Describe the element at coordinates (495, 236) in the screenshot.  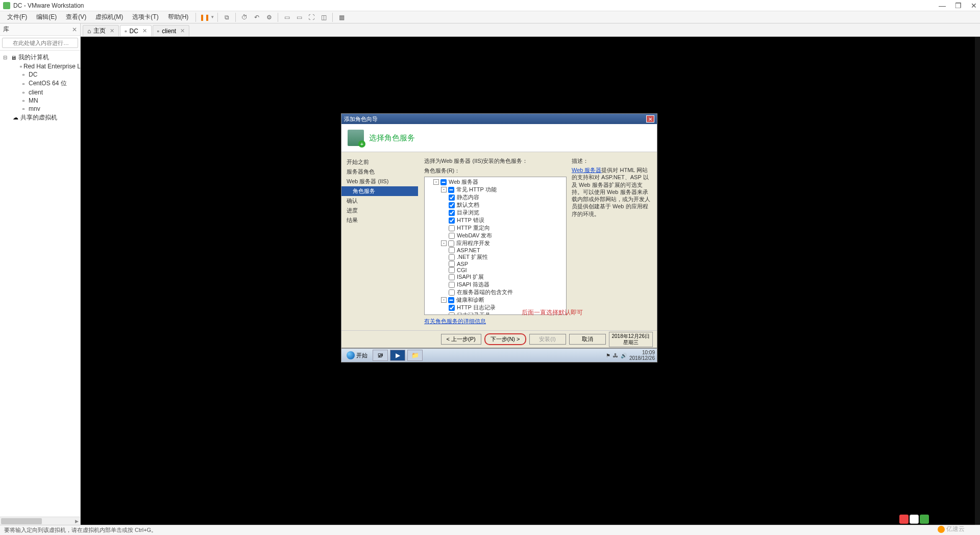
I see `service-row: WebDAV 发布` at that location.